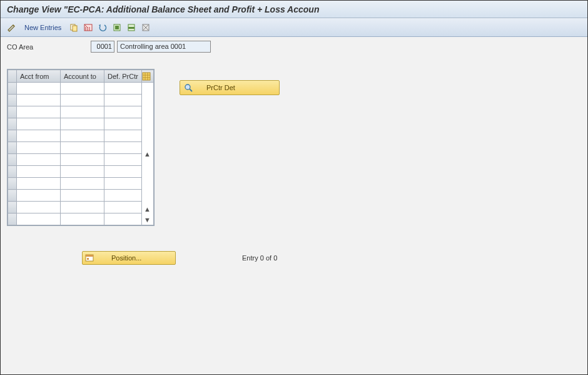 This screenshot has height=375, width=588. What do you see at coordinates (74, 28) in the screenshot?
I see `copy-as-icon` at bounding box center [74, 28].